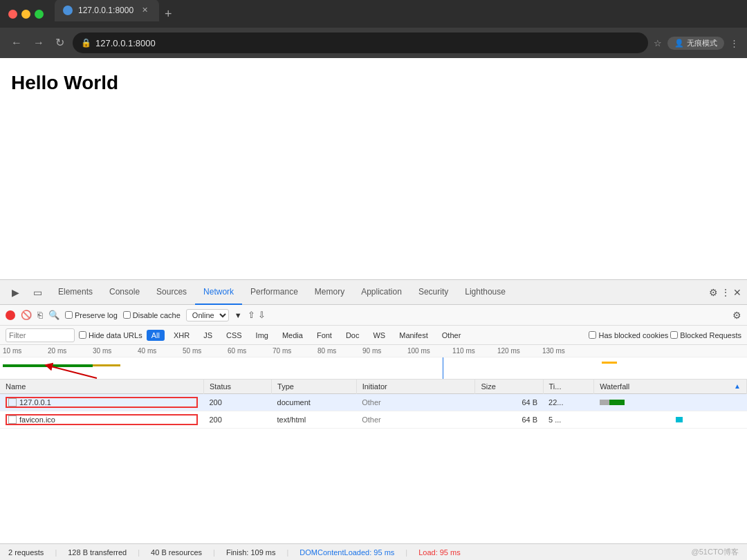 This screenshot has height=560, width=747. Describe the element at coordinates (671, 387) in the screenshot. I see `col-waterfall-header: Waterfall ▲` at that location.